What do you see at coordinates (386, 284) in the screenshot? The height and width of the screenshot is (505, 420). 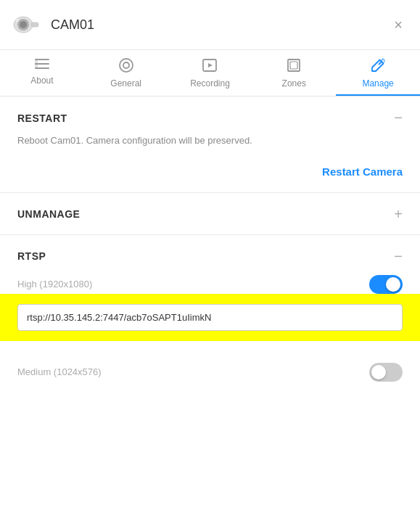 I see `rtsp-high-slider` at bounding box center [386, 284].